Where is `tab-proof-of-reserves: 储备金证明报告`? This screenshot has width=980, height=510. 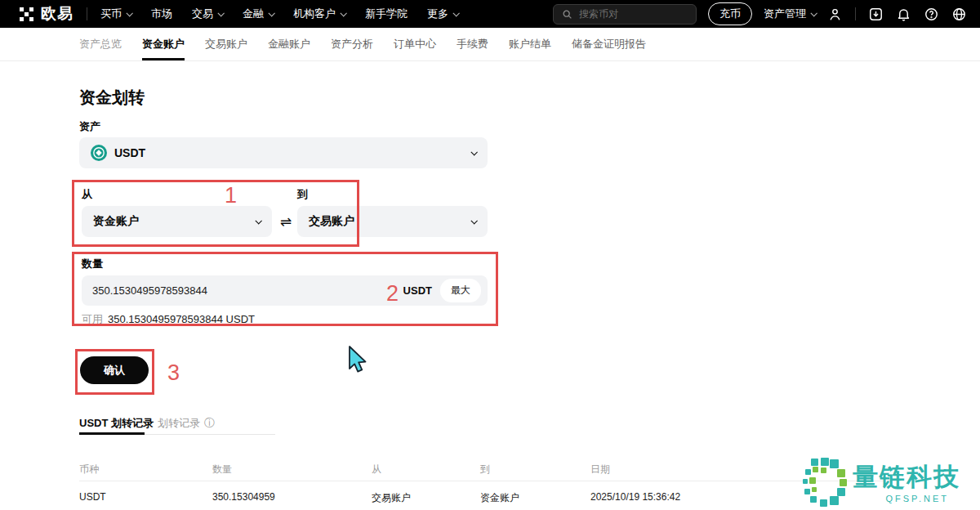
tab-proof-of-reserves: 储备金证明报告 is located at coordinates (609, 44).